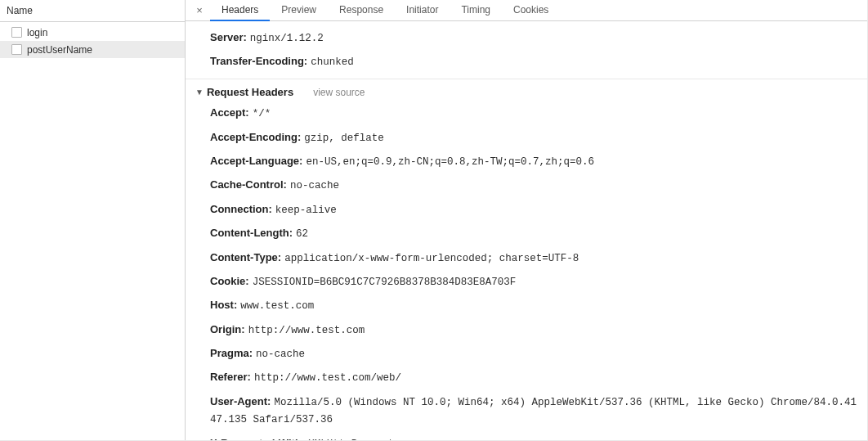 Image resolution: width=868 pixels, height=441 pixels. What do you see at coordinates (526, 90) in the screenshot?
I see `request-headers-section: ▼ Request Headers view source` at bounding box center [526, 90].